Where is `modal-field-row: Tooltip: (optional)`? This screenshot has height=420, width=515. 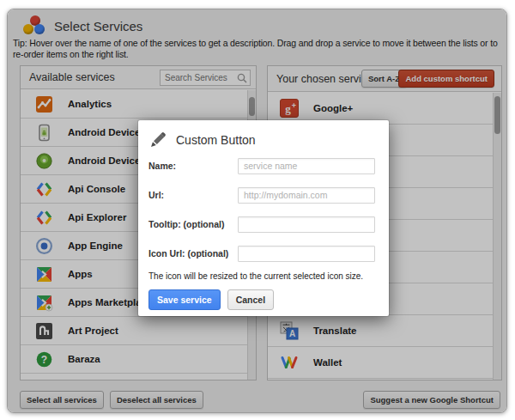 modal-field-row: Tooltip: (optional) is located at coordinates (264, 224).